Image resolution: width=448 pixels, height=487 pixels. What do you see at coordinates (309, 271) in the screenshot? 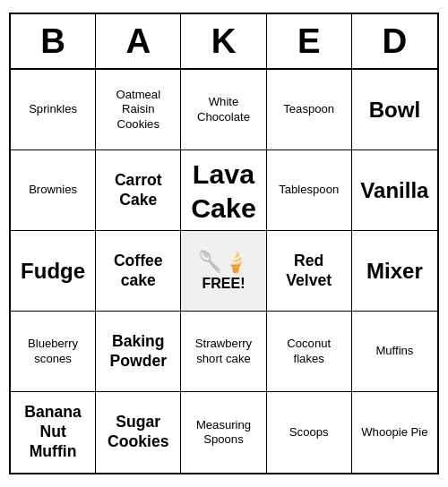
I see `cell-text: Red Velvet` at bounding box center [309, 271].